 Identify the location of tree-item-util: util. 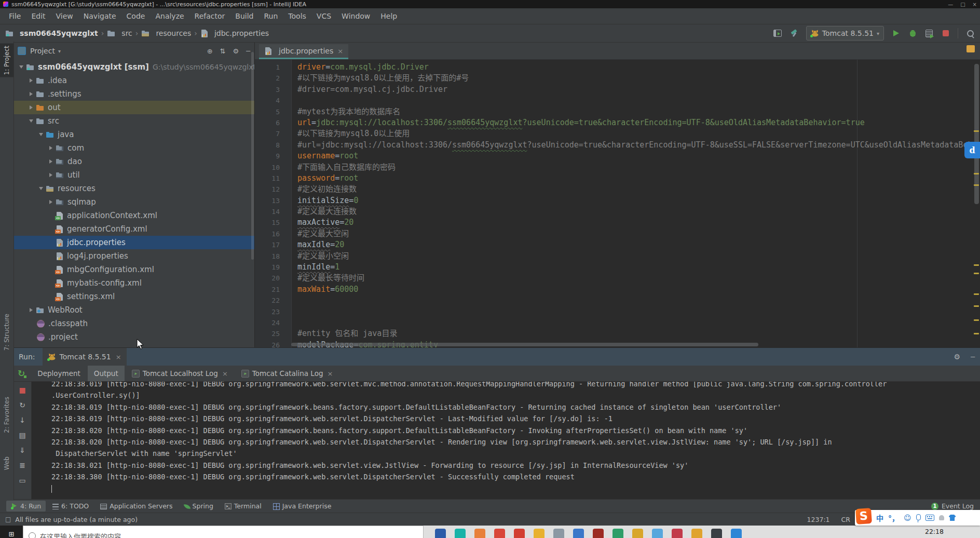
(134, 175).